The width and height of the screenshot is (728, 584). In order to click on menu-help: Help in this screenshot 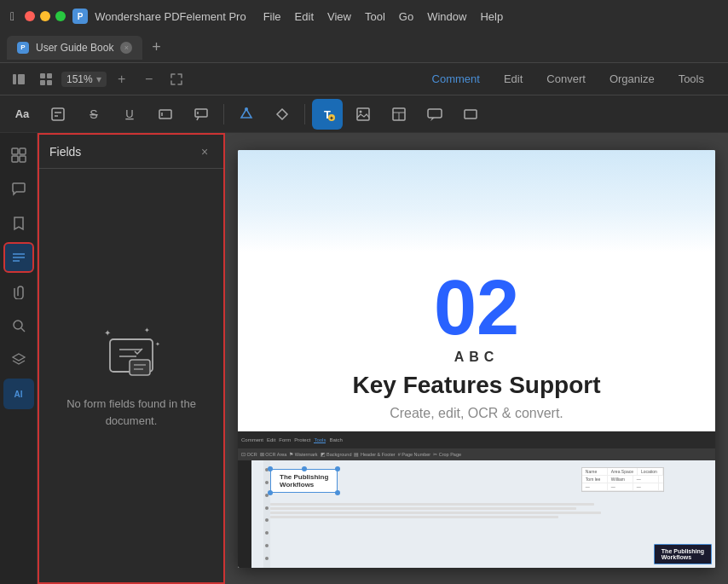, I will do `click(491, 17)`.